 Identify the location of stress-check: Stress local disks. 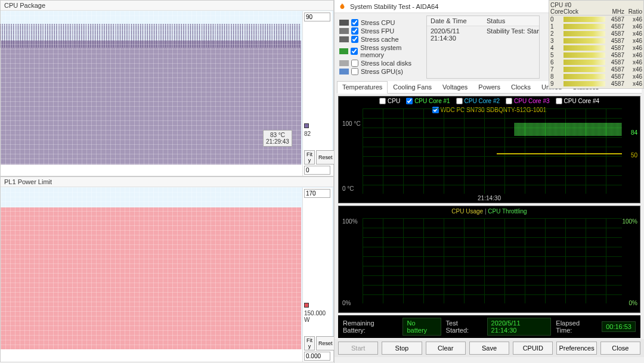
(382, 63).